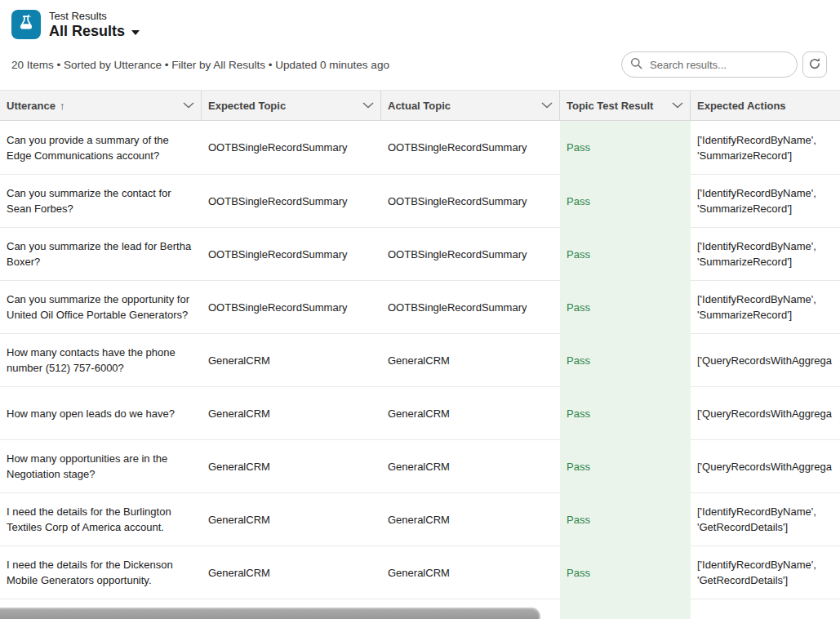  Describe the element at coordinates (26, 24) in the screenshot. I see `test-results-app-icon` at that location.